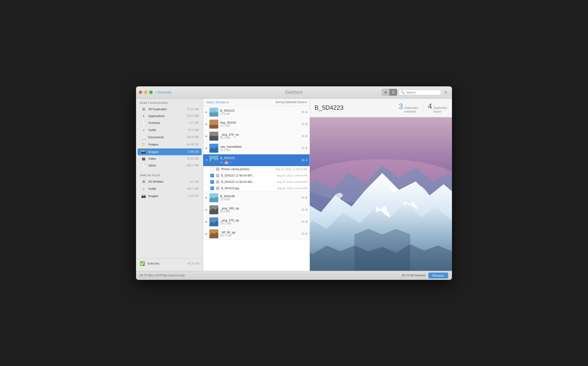  What do you see at coordinates (170, 137) in the screenshot?
I see `sidebar-item-documents: 📃 Documents 330.5 MB` at bounding box center [170, 137].